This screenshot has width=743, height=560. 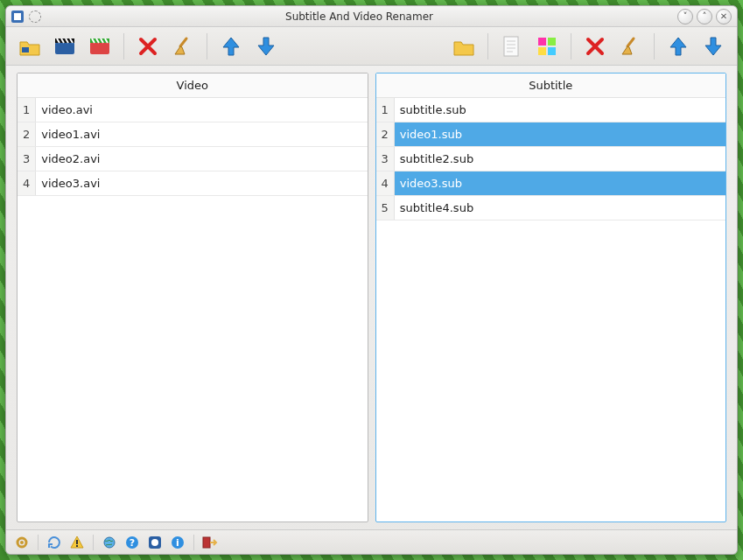 What do you see at coordinates (551, 184) in the screenshot?
I see `subtitle-row: 4video3.sub` at bounding box center [551, 184].